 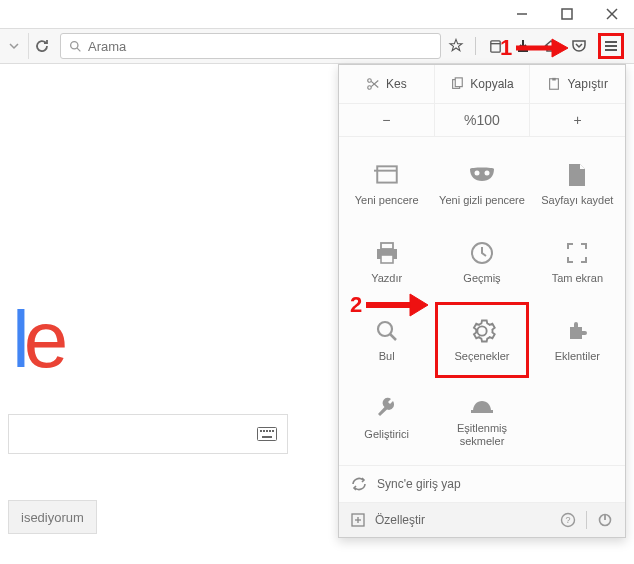 What do you see at coordinates (482, 340) in the screenshot?
I see `menu-options: Seçenekler` at bounding box center [482, 340].